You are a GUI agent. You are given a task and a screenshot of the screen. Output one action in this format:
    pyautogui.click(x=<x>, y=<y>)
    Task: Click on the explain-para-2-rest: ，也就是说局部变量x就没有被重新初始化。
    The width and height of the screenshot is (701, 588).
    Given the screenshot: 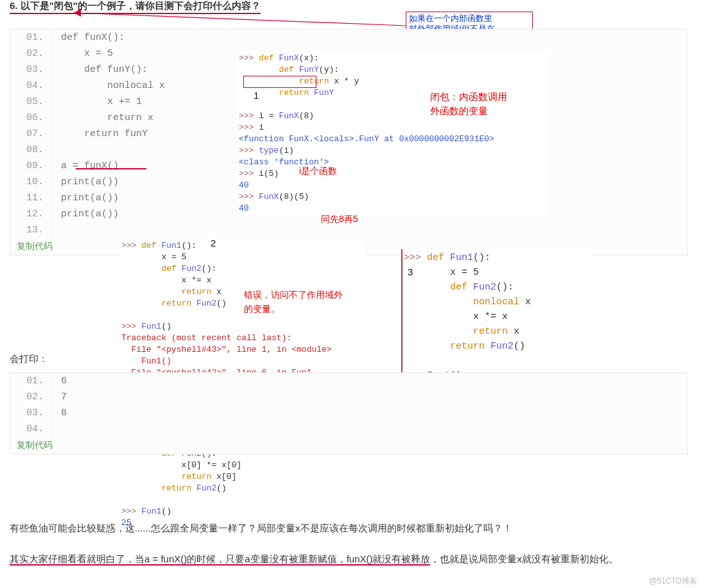 What is the action you would take?
    pyautogui.click(x=524, y=558)
    